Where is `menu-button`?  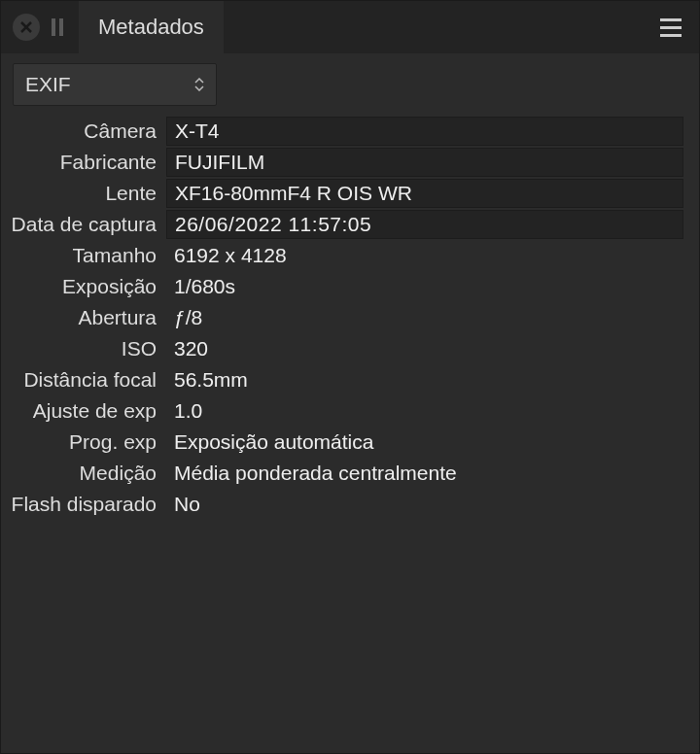
menu-button is located at coordinates (671, 27).